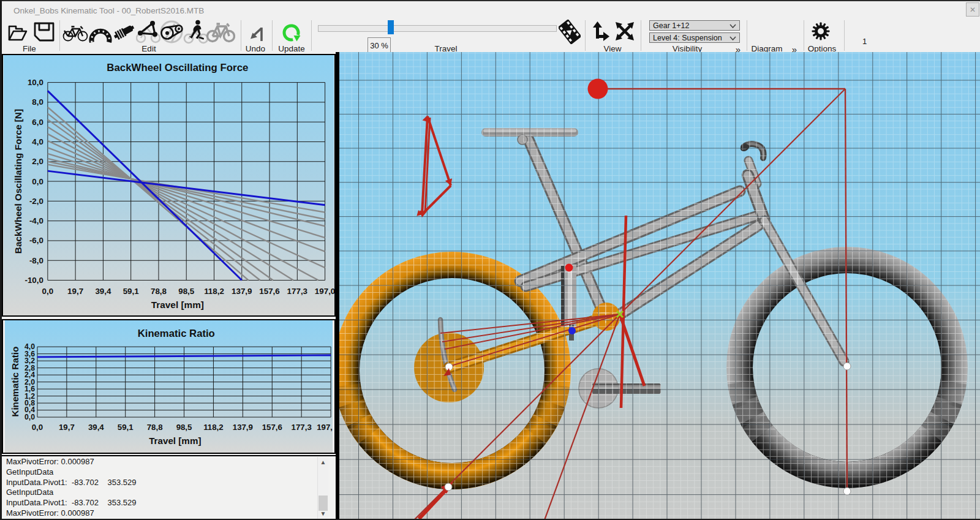  I want to click on svg-text: 2,0, so click(38, 162).